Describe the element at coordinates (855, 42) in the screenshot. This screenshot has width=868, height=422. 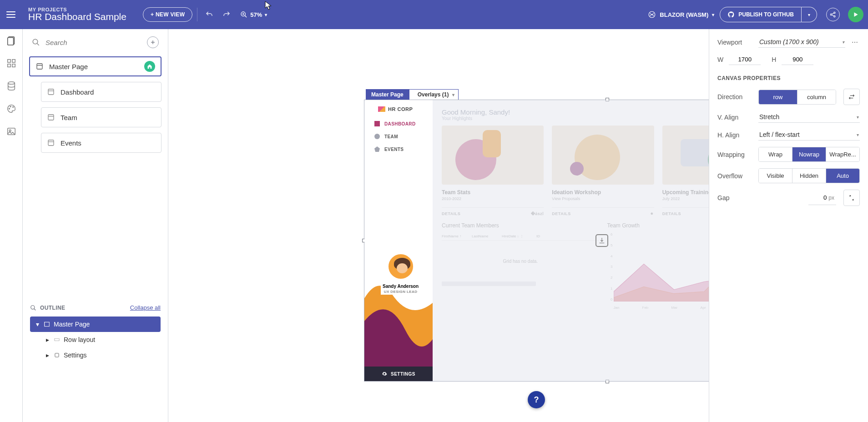
I see `viewport-more-button: ⋯` at that location.